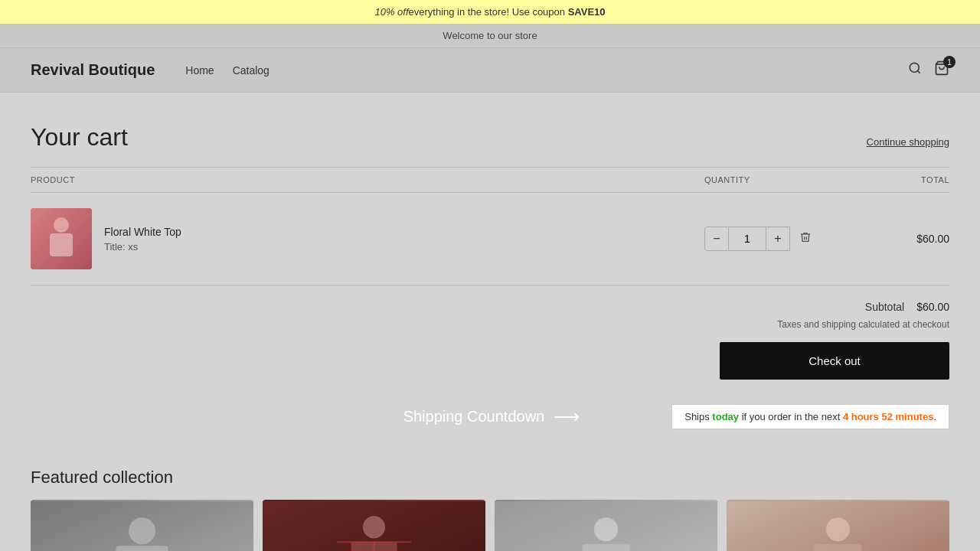 The image size is (980, 551). I want to click on announcement-percent: 10% off, so click(391, 12).